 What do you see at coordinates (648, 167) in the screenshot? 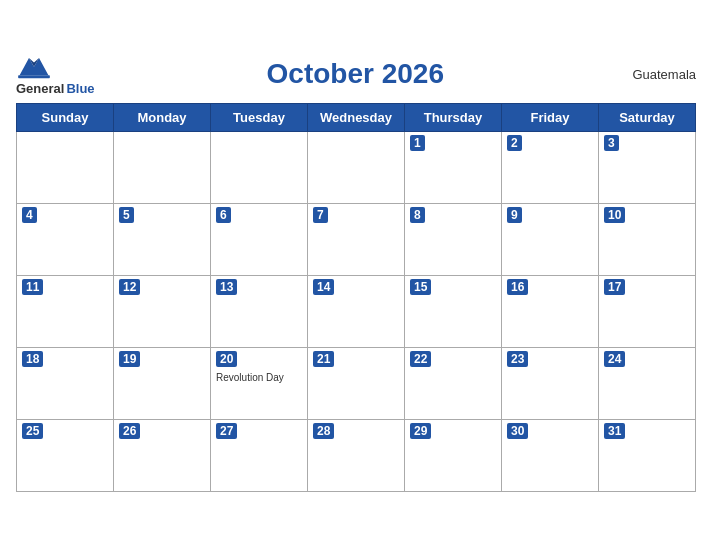
I see `calendar-day-cell: 3` at bounding box center [648, 167].